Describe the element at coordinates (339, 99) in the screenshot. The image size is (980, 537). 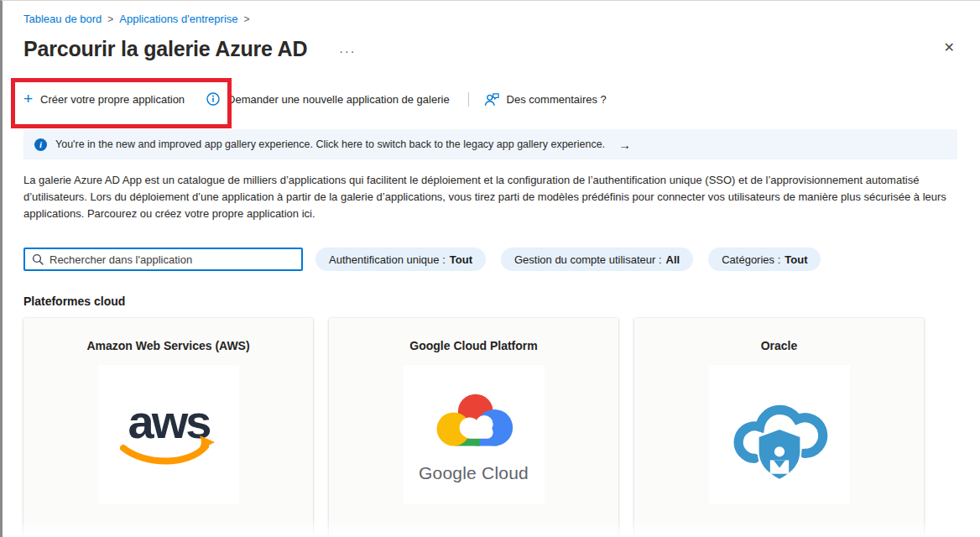
I see `request-new-app-label: Demander une nouvelle application de gal…` at that location.